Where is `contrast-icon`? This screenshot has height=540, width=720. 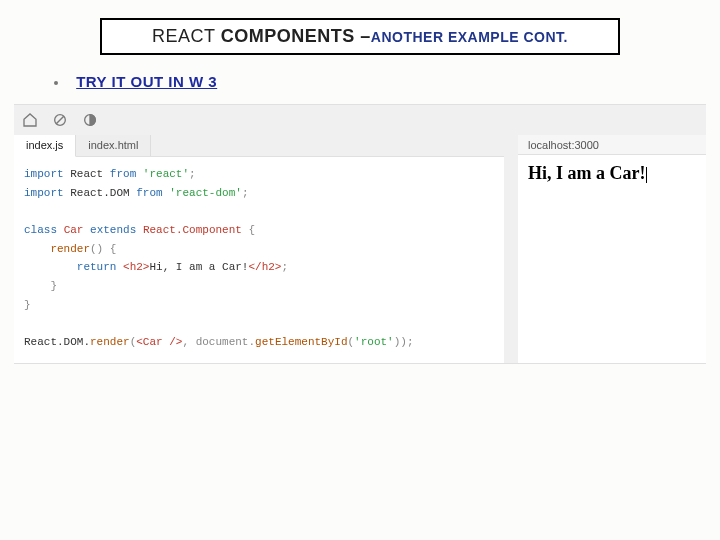
contrast-icon is located at coordinates (90, 120).